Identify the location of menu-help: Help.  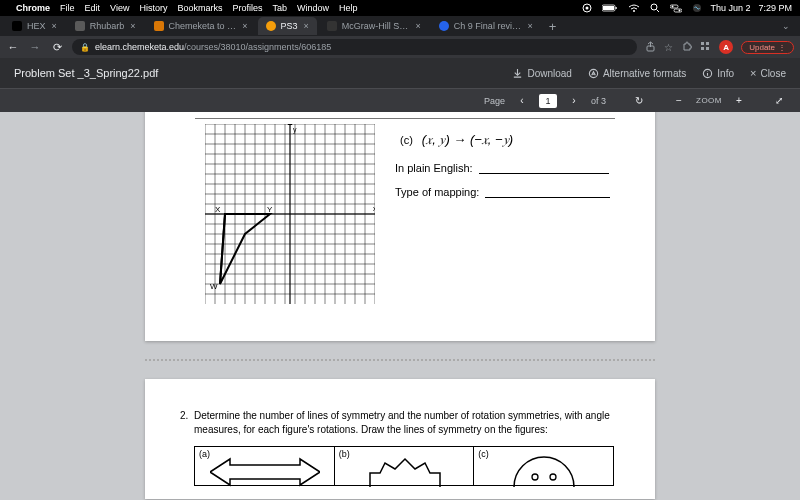
(348, 8).